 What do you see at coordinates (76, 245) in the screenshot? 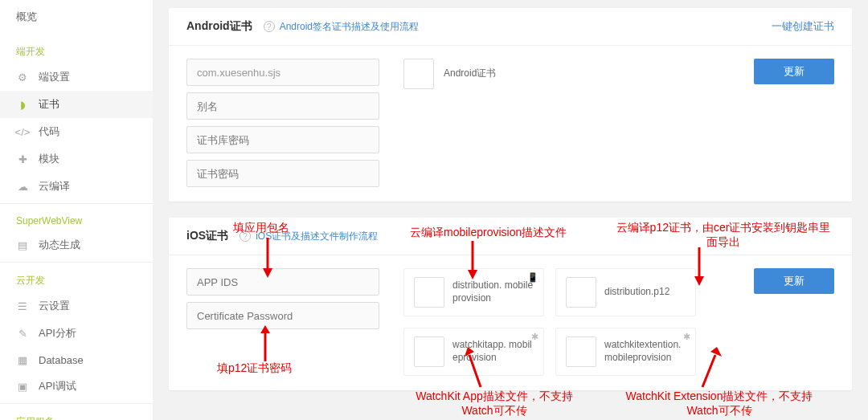
I see `sidebar-item: ▤动态生成` at bounding box center [76, 245].